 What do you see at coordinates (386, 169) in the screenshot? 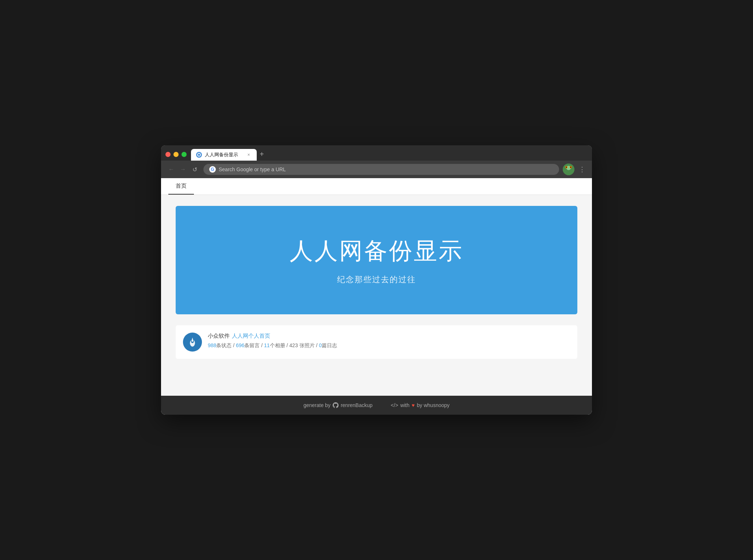
I see `omnibox-text: Search Google or type a URL` at bounding box center [386, 169].